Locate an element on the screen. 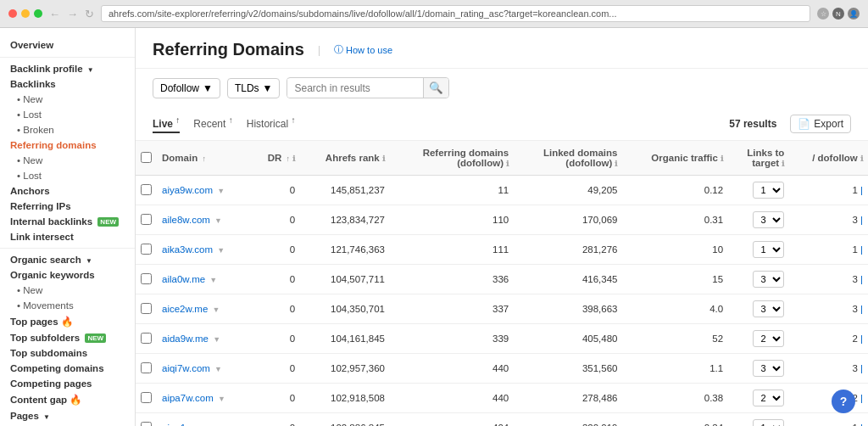 This screenshot has height=426, width=868. sidebar-internal-backlinks: Internal backlinks NEW is located at coordinates (68, 221).